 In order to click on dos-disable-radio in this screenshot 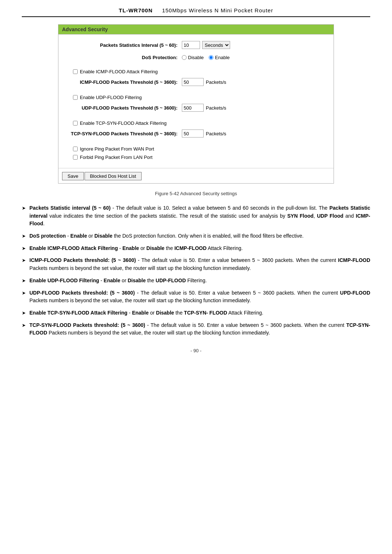, I will do `click(184, 57)`.